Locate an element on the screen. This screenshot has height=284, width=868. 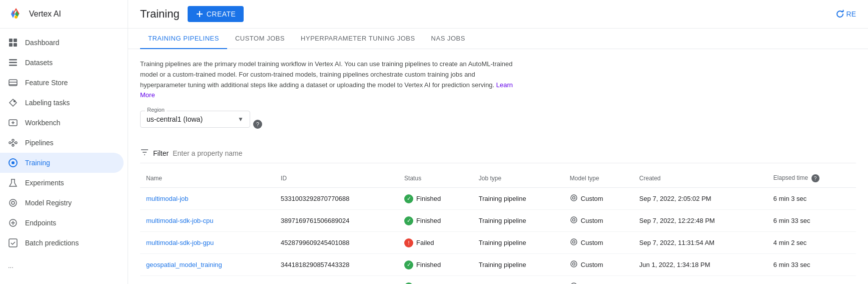
tab-hyperparameter-tuning-jobs: HYPERPARAMETER TUNING JOBS is located at coordinates (358, 39).